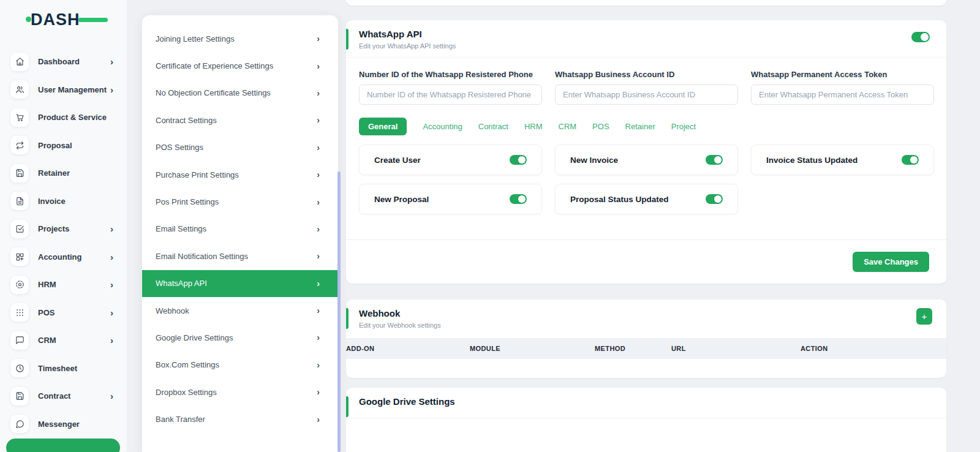 This screenshot has height=452, width=980. I want to click on settings-menu-item: Bank Transfer ›, so click(240, 419).